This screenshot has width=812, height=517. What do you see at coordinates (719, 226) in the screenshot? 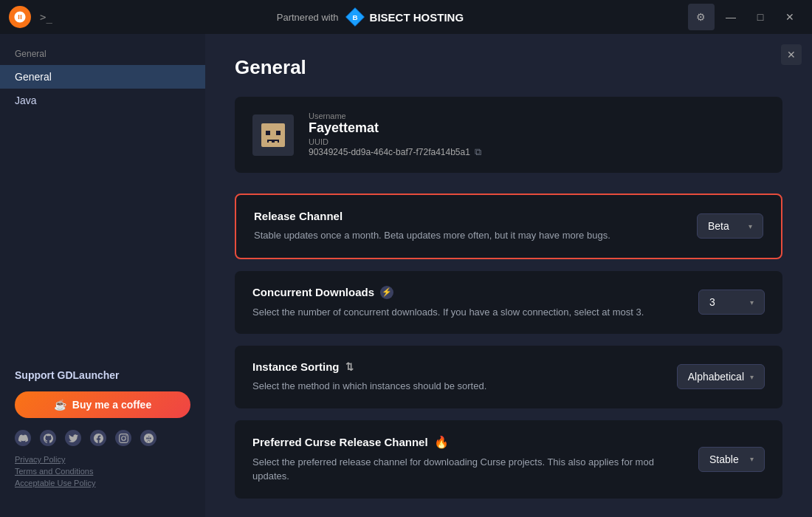
I see `release-channel-value: Beta` at bounding box center [719, 226].